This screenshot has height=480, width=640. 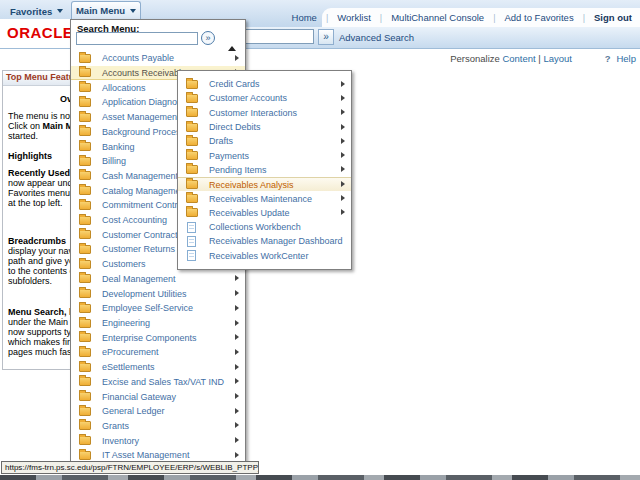 I want to click on menu-item-label: Accounts Payable, so click(x=138, y=58).